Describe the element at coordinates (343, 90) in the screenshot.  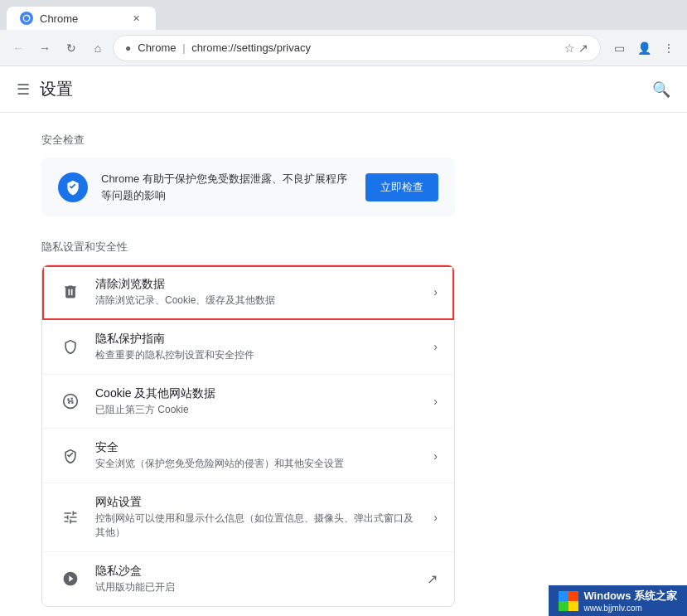
I see `settings-header: ☰ 设置 🔍` at that location.